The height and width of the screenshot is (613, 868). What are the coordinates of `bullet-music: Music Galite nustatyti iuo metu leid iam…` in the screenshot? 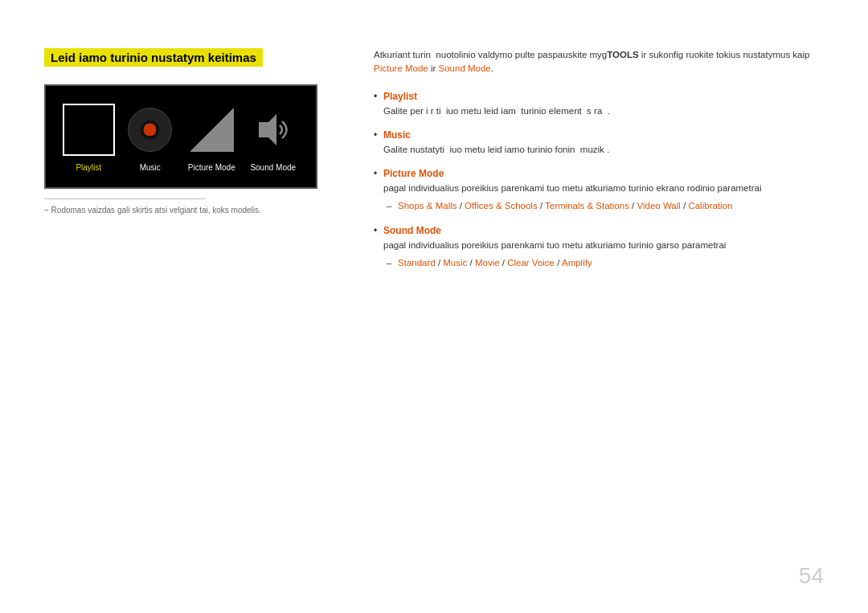 It's located at (599, 143).